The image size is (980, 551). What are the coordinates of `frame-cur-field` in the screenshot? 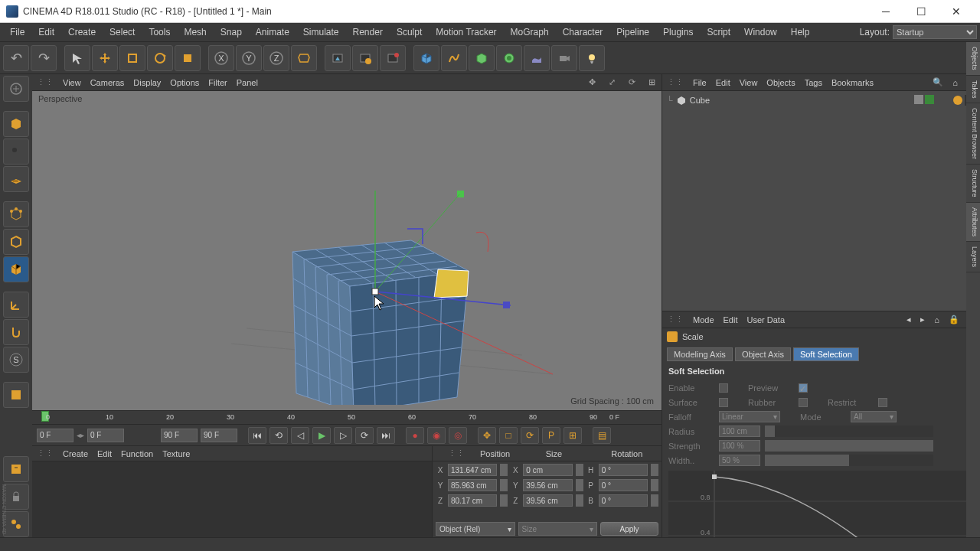 It's located at (219, 435).